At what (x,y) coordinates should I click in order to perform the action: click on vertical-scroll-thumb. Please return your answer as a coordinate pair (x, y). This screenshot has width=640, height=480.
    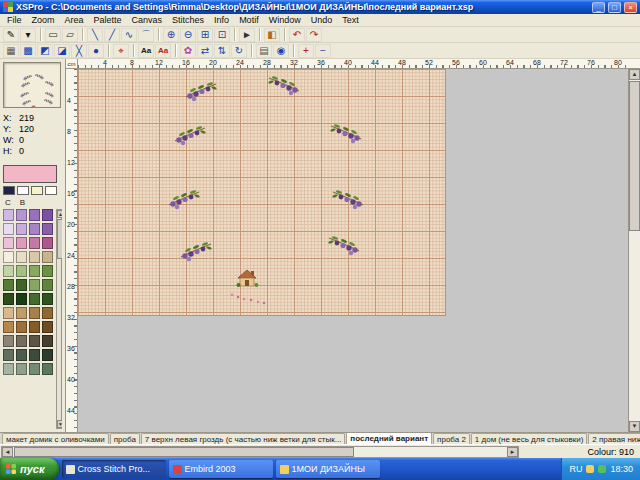
    Looking at the image, I should click on (634, 156).